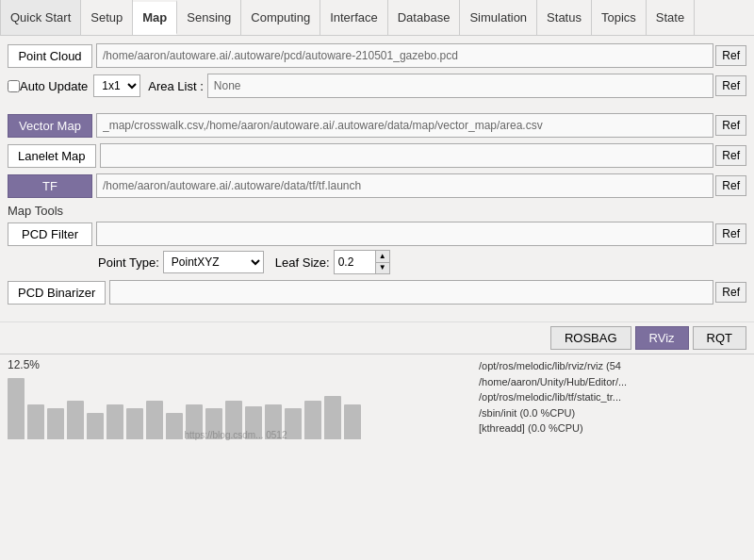  I want to click on autoupdate-dropdown: 1x1 3x3 5x5, so click(117, 86).